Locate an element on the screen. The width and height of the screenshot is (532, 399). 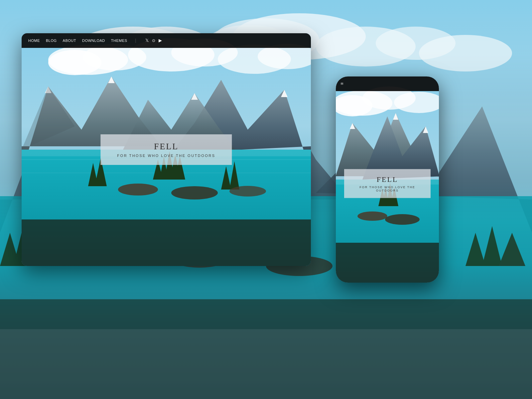
nav-social-icons: 𝕏 ⊙ ▶ is located at coordinates (154, 41).